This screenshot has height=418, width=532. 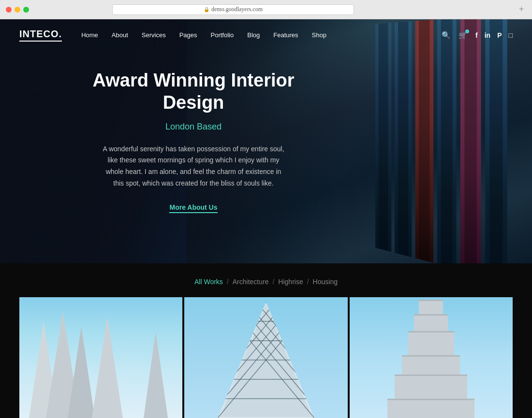 I want to click on cart-badge, so click(x=467, y=31).